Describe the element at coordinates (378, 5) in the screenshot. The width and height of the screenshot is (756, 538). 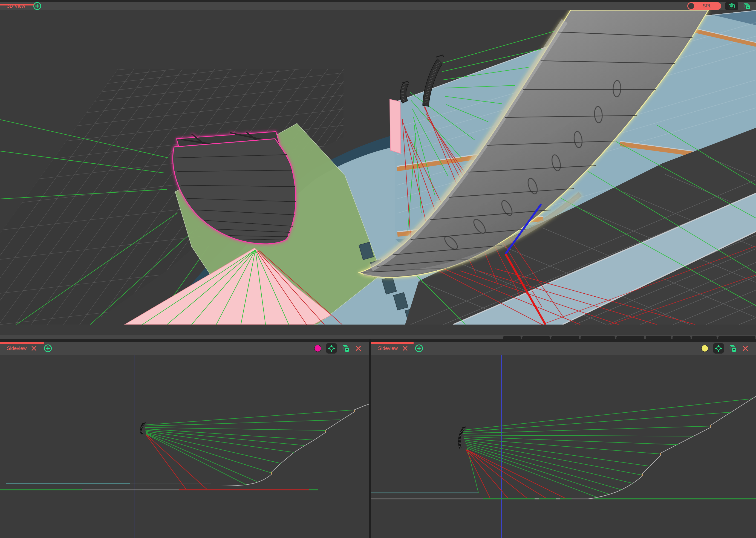
I see `3d-view-toolbar: 3D View SPL` at that location.